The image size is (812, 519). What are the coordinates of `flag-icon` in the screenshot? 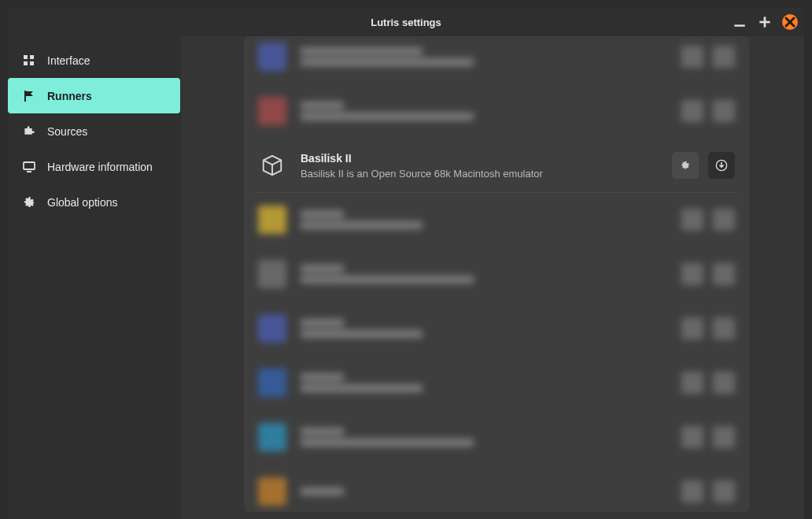 It's located at (29, 96).